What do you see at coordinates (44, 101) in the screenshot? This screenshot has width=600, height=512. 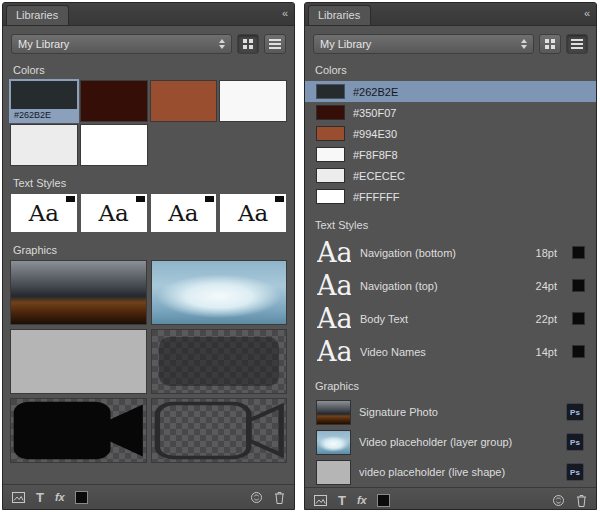 I see `color-swatch: #262B2E` at bounding box center [44, 101].